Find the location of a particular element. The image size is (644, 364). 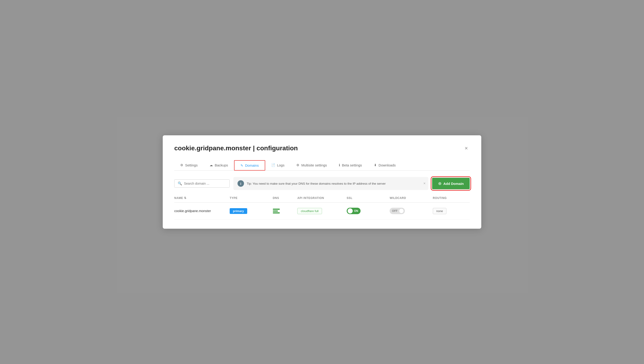

tip-text: Tip: You need to make sure that your DNS… is located at coordinates (316, 184).